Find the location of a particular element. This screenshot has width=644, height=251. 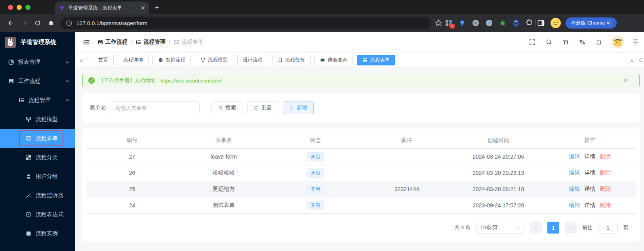

add-button: 新增 is located at coordinates (298, 108).